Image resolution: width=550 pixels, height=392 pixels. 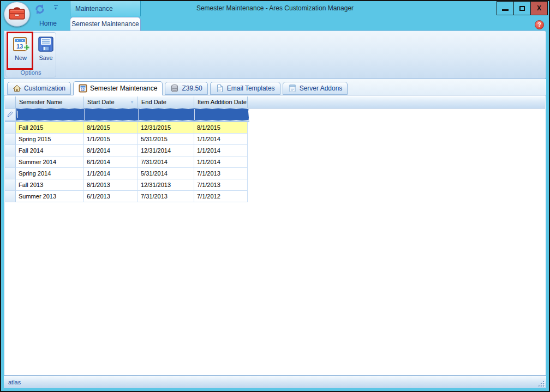 I want to click on cell-start-date: 6/1/2013, so click(x=111, y=196).